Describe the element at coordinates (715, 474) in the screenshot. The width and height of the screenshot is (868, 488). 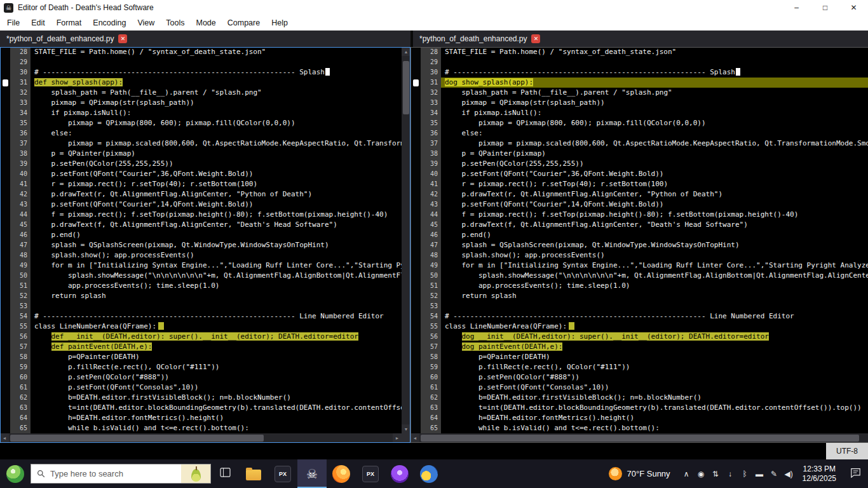
I see `updown-icon: ⇅` at that location.